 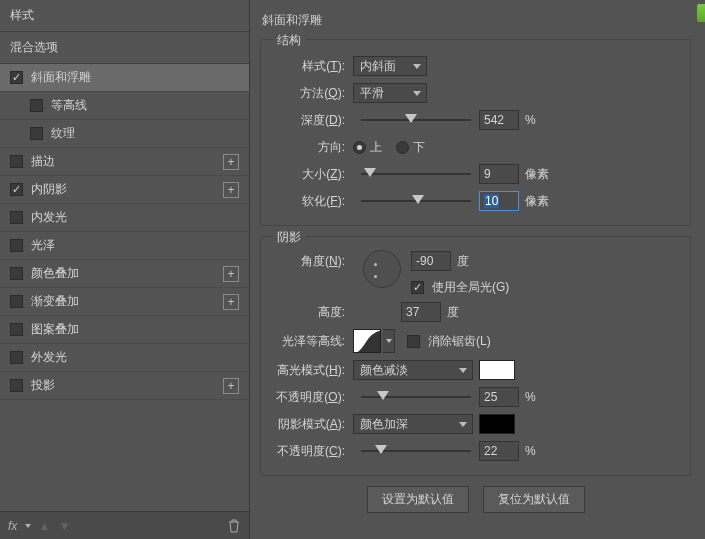 What do you see at coordinates (534, 500) in the screenshot?
I see `reset-default-button: 复位为默认值` at bounding box center [534, 500].